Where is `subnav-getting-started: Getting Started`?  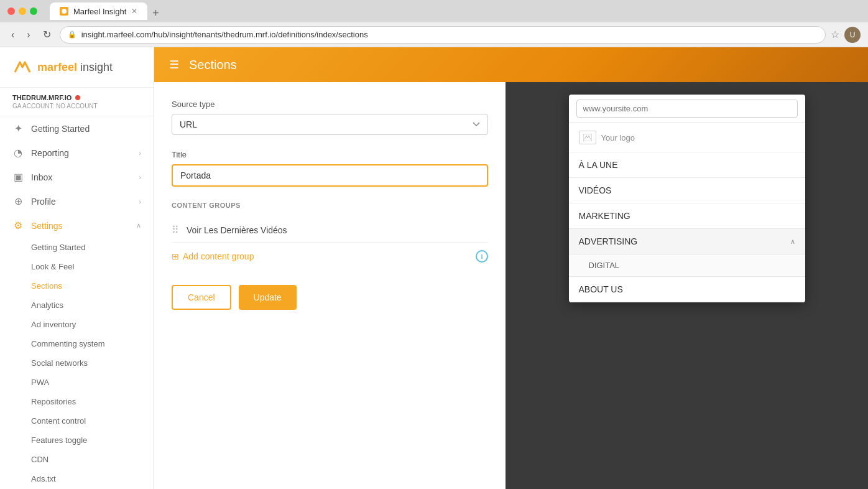
subnav-getting-started: Getting Started is located at coordinates (77, 248).